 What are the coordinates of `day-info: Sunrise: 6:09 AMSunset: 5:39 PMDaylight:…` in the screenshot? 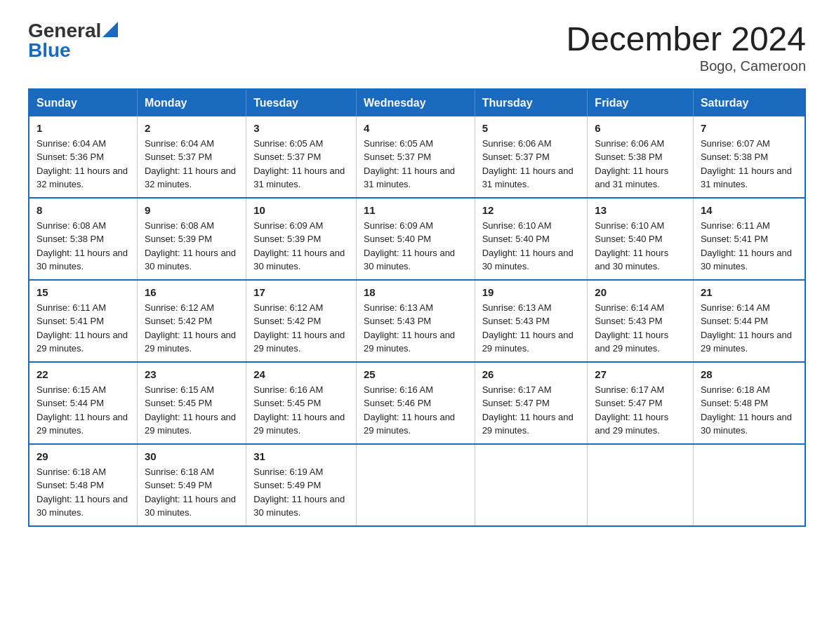 It's located at (301, 246).